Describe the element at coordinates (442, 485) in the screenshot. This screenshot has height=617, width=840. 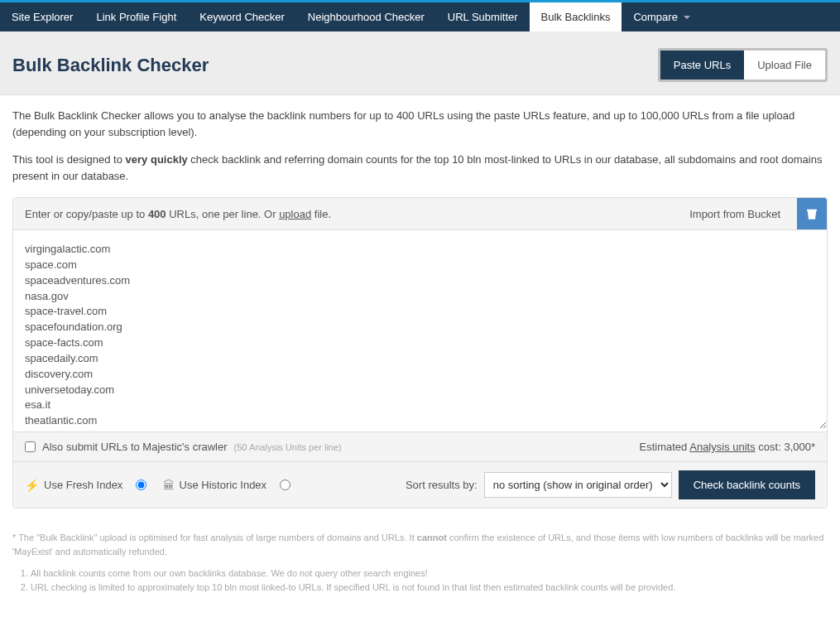
I see `sort-label: Sort results by:` at that location.